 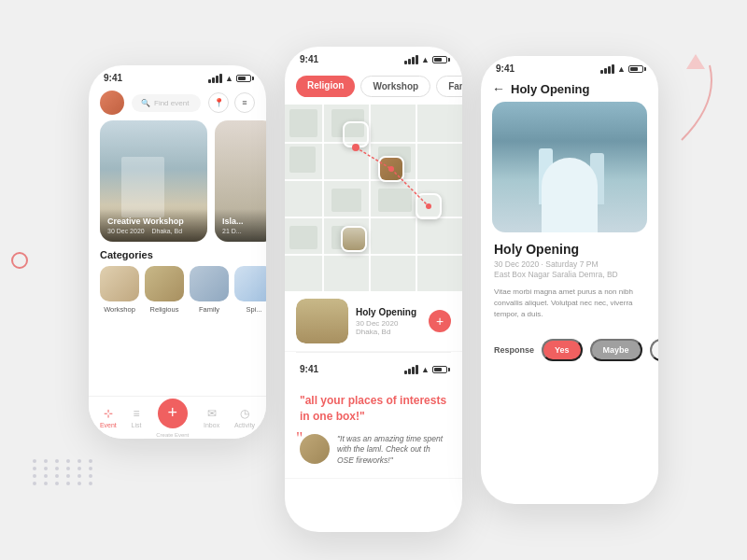 I want to click on nav-inbox: ✉ Inbox, so click(x=211, y=418).